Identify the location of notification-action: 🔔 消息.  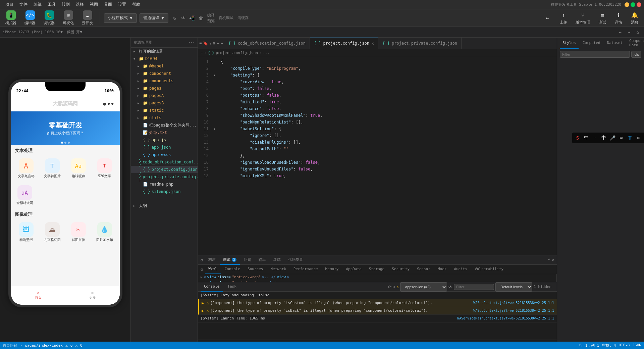
(635, 18).